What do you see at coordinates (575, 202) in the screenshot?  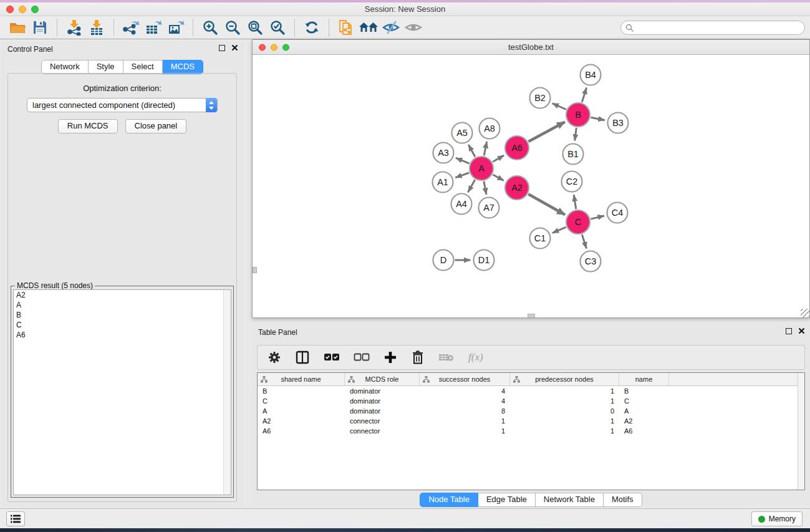 I see `edge-C-C2` at bounding box center [575, 202].